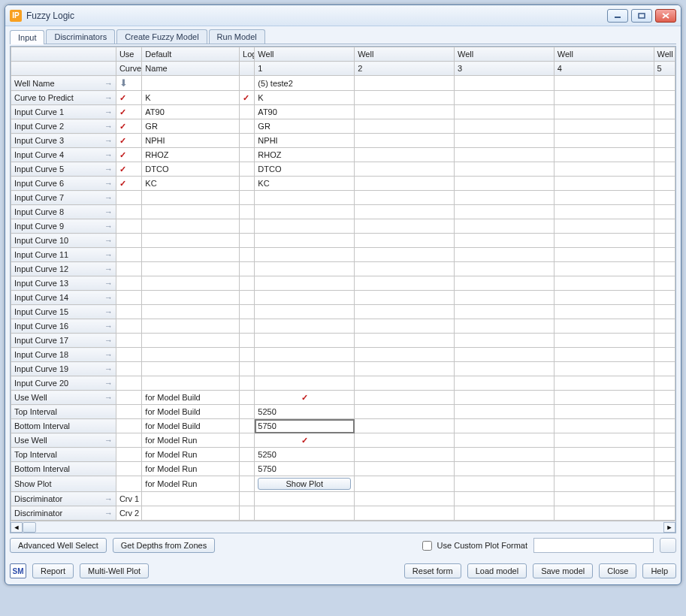 The height and width of the screenshot is (616, 686). What do you see at coordinates (191, 98) in the screenshot?
I see `default-cell: K` at bounding box center [191, 98].